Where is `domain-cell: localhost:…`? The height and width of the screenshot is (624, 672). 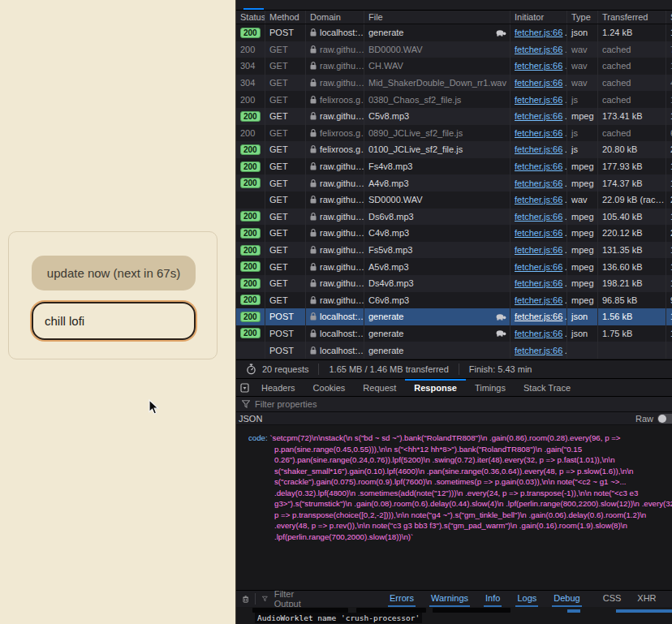 domain-cell: localhost:… is located at coordinates (335, 32).